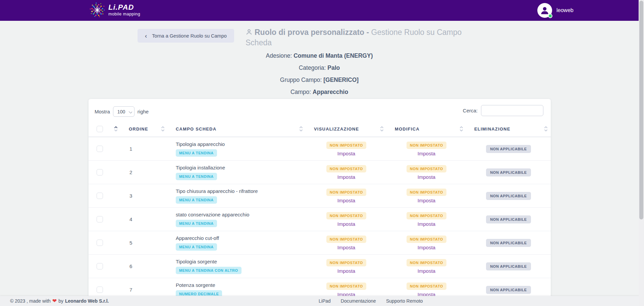 This screenshot has width=644, height=306. I want to click on back-button: ‹ Torna a Gestione Ruolo su Campo, so click(186, 36).